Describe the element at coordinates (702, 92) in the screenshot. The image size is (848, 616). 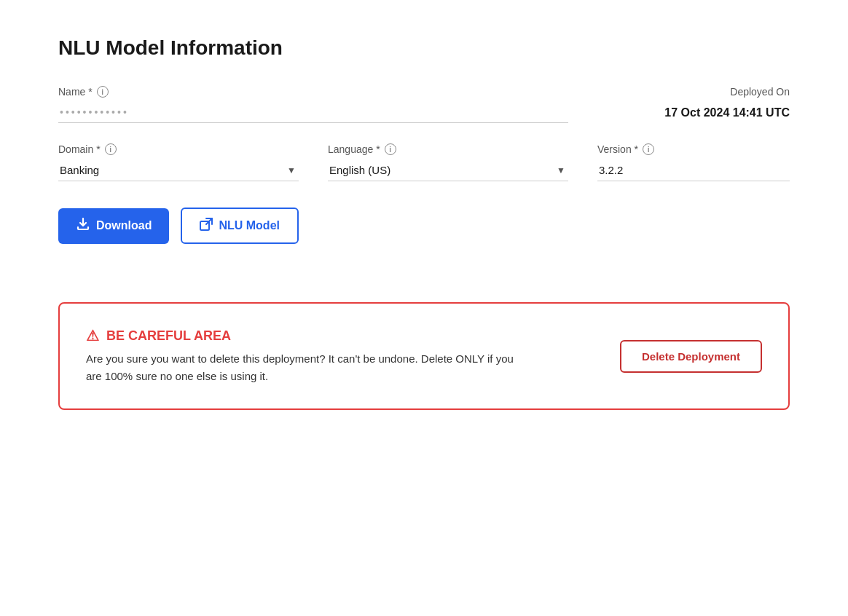
I see `deployed-on-label: Deployed On` at that location.